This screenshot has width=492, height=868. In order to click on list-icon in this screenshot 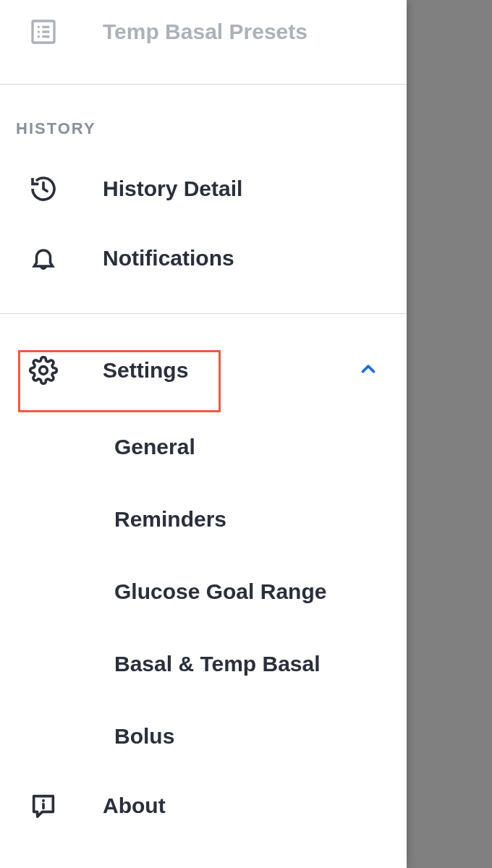, I will do `click(43, 32)`.